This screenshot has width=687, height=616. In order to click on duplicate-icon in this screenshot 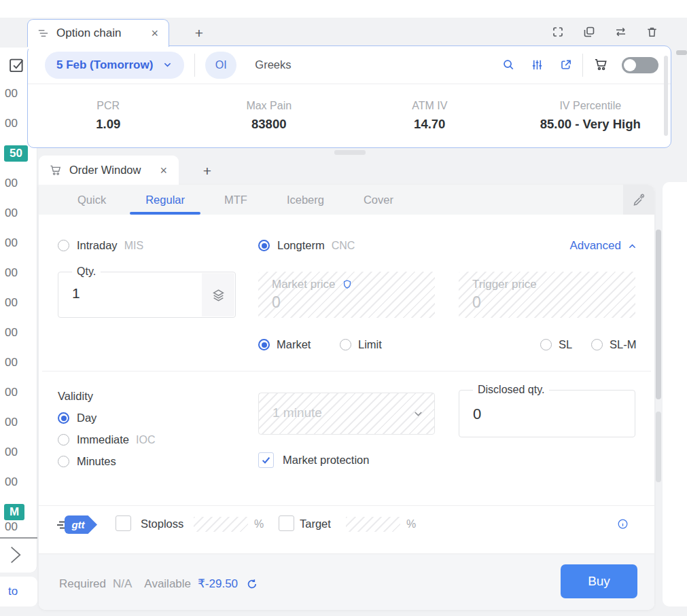, I will do `click(589, 32)`.